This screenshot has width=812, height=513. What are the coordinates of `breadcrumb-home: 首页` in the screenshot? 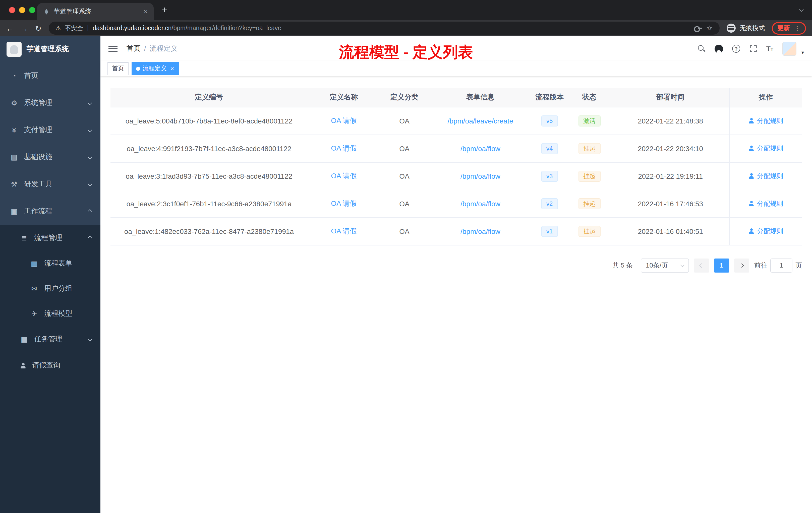 It's located at (134, 48).